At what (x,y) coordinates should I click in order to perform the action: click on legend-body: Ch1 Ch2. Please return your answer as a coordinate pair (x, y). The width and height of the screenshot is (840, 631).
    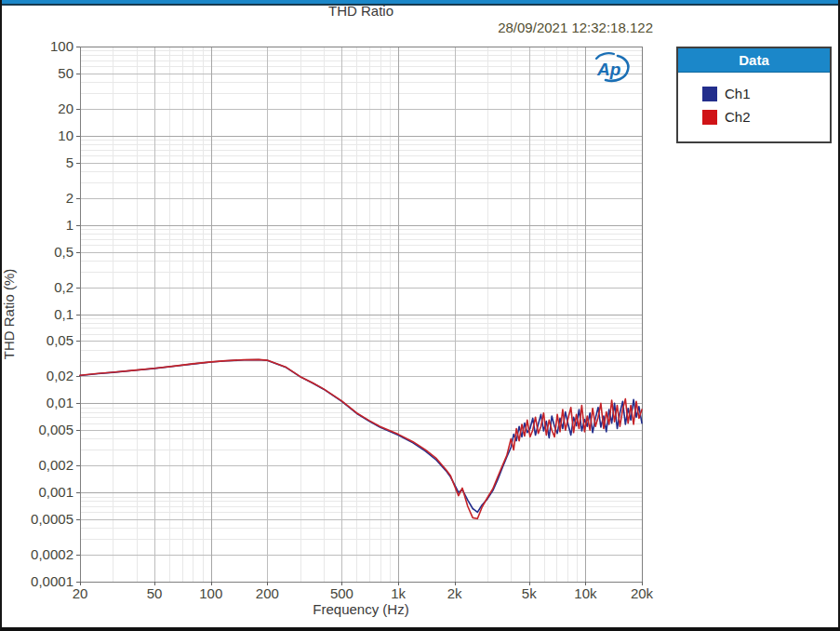
    Looking at the image, I should click on (753, 107).